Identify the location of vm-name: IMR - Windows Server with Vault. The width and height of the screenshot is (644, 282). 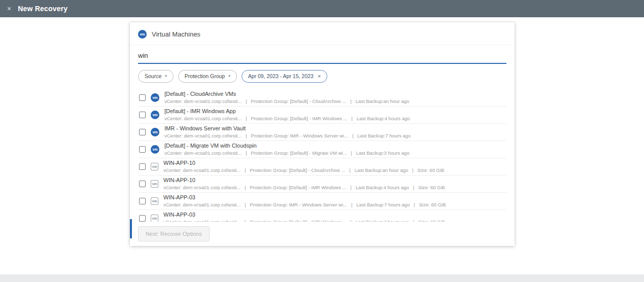
(287, 128).